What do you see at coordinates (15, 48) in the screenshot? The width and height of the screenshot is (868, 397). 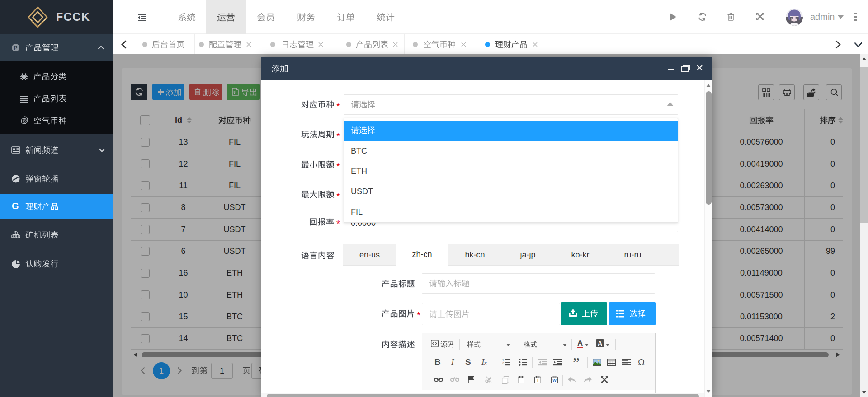 I see `svg-text: P` at bounding box center [15, 48].